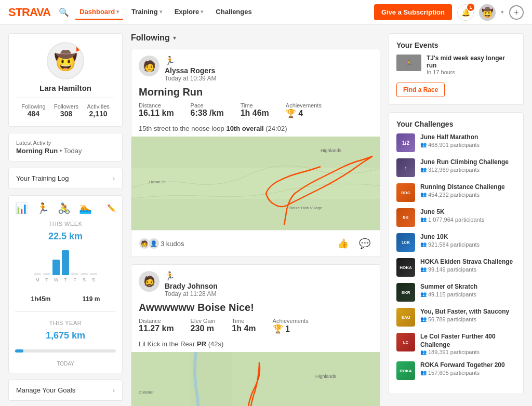 The width and height of the screenshot is (532, 406). What do you see at coordinates (468, 141) in the screenshot?
I see `challenge-info-0: June Half Marathon 👥 468,901 participant…` at bounding box center [468, 141].